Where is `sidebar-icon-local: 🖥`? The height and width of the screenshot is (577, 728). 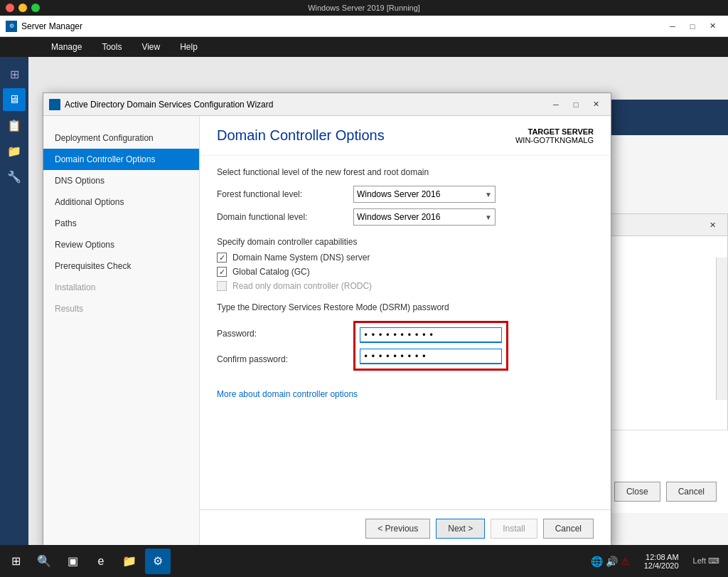 sidebar-icon-local: 🖥 is located at coordinates (14, 100).